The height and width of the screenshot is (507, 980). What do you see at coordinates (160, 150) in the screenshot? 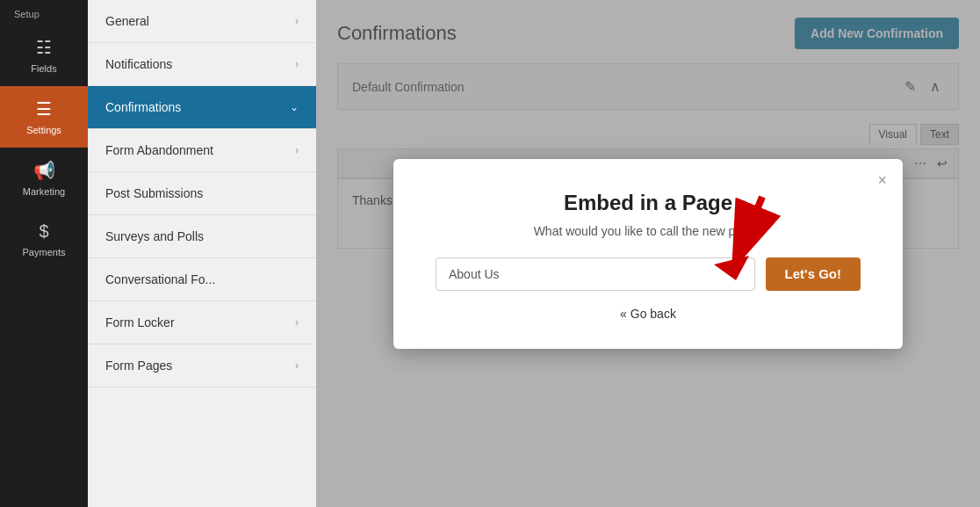
I see `menu-item-form-abandonment-label: Form Abandonment` at bounding box center [160, 150].